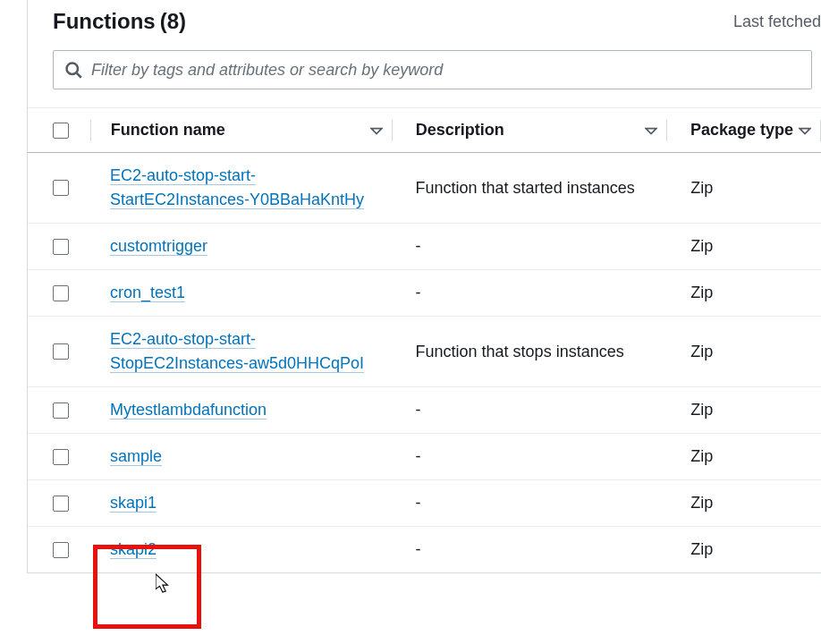 The image size is (821, 644). I want to click on function-link: EC2-auto-stop-start-StartEC2Instances-Y0…, so click(247, 188).